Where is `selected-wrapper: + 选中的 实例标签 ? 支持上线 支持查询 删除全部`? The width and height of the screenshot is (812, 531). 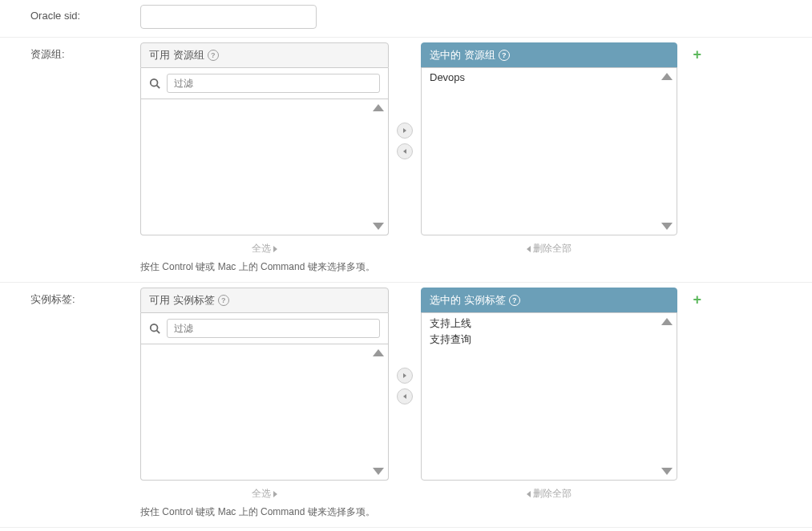
selected-wrapper: + 选中的 实例标签 ? 支持上线 支持查询 删除全部 is located at coordinates (561, 394).